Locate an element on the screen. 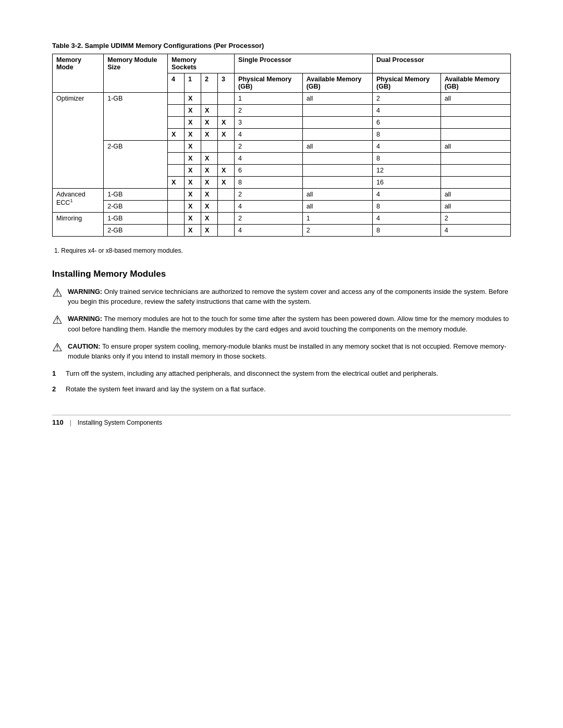 The width and height of the screenshot is (563, 728). table-row: 2-GB X X 4 all 8 all is located at coordinates (282, 206).